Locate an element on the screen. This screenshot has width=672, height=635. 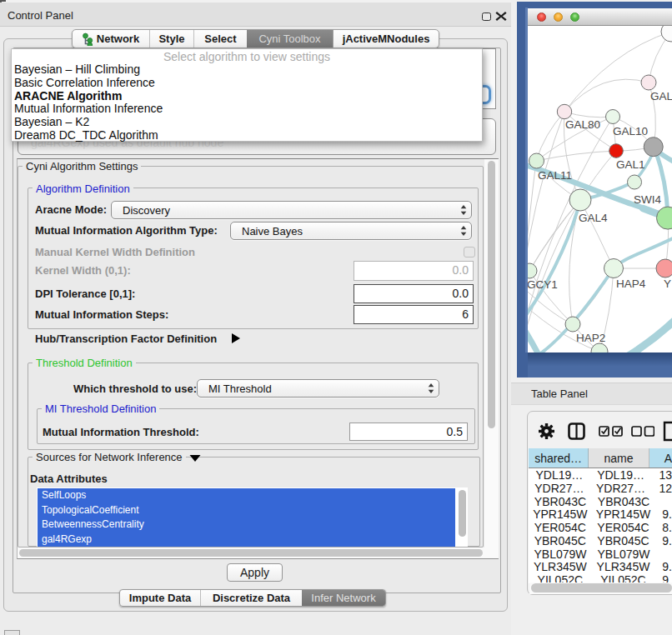
svg-text: GAL2 is located at coordinates (661, 97).